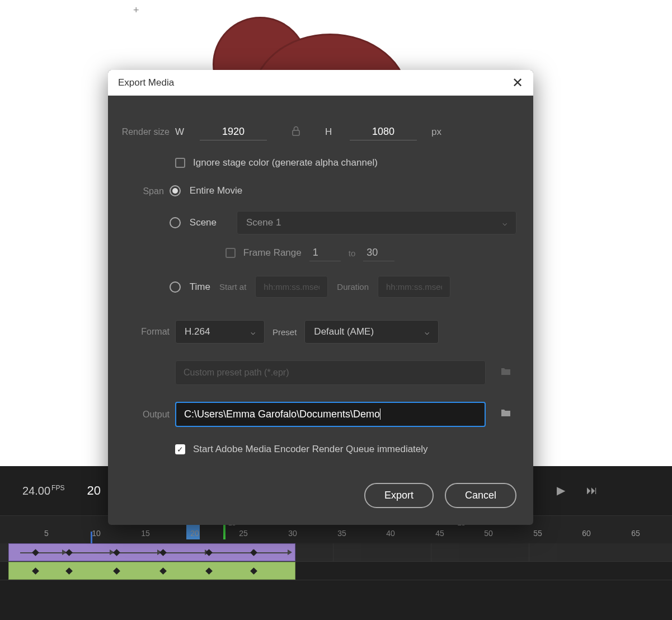  What do you see at coordinates (292, 286) in the screenshot?
I see `start-at-input` at bounding box center [292, 286].